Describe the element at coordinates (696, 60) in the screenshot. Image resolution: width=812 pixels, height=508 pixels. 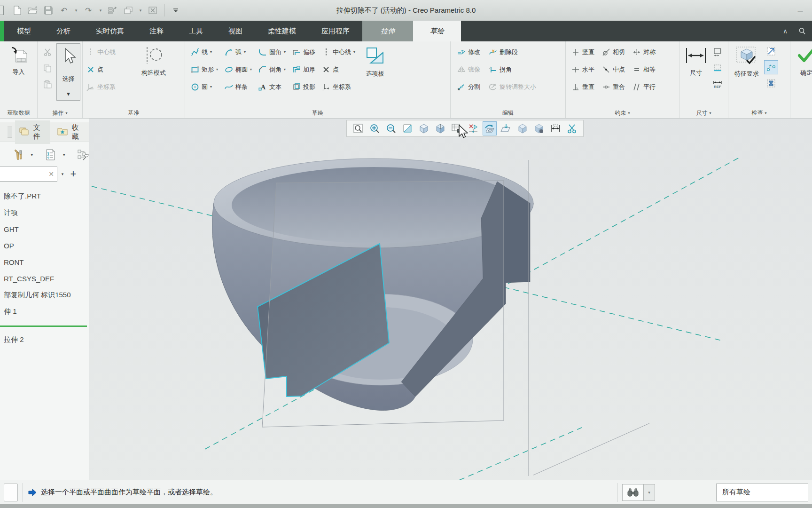
I see `dimension-button: 尺寸` at that location.